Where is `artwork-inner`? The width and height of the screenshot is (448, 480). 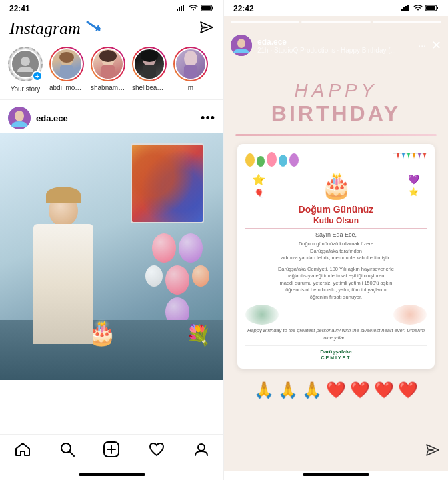 artwork-inner is located at coordinates (167, 183).